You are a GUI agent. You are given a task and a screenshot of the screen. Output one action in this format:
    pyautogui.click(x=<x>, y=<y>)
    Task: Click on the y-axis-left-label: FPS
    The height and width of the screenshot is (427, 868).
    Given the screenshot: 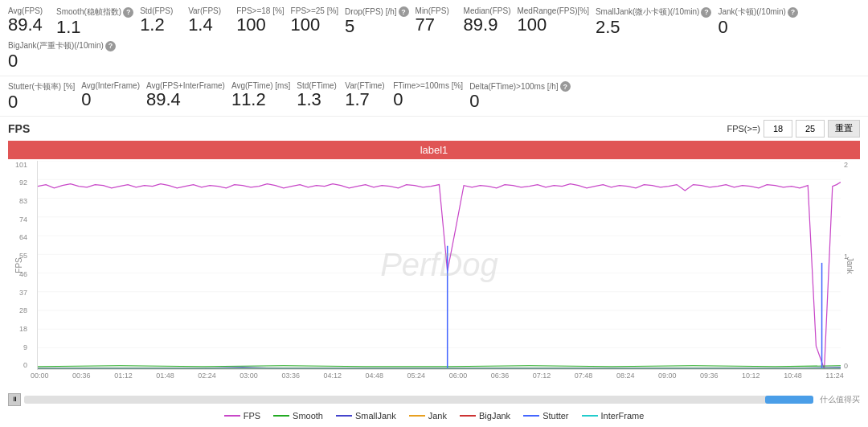 What is the action you would take?
    pyautogui.click(x=19, y=265)
    